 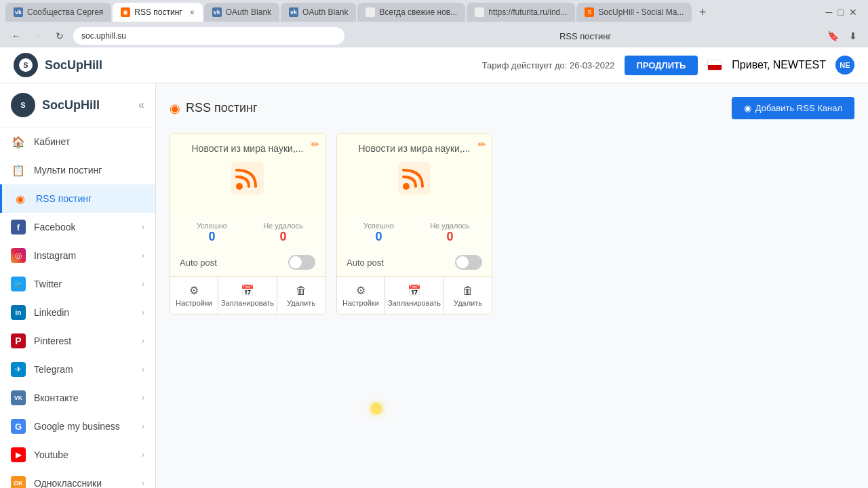 What do you see at coordinates (662, 65) in the screenshot?
I see `renew-button: ПРОДЛИТЬ` at bounding box center [662, 65].